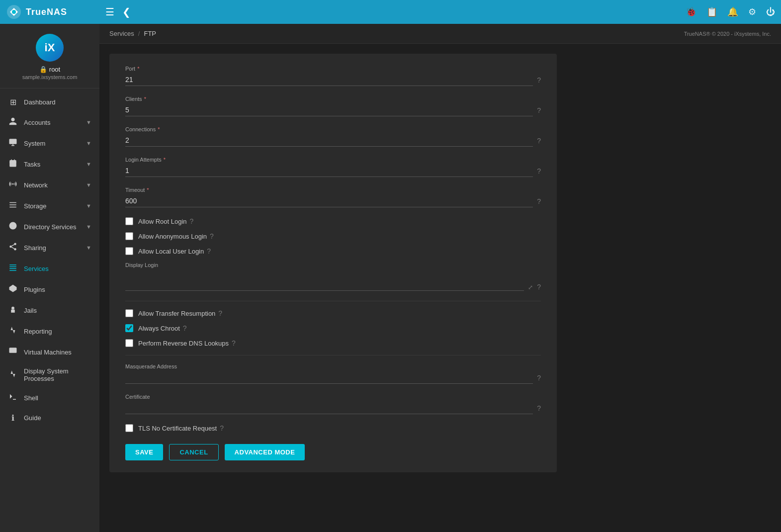  I want to click on tls-no-cert-request-checkbox, so click(129, 428).